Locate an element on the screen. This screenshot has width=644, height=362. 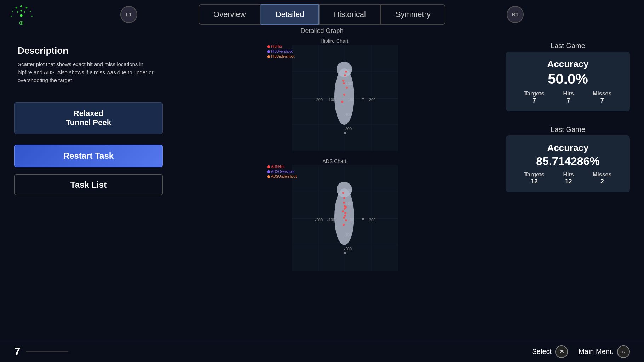
ads-legend-overshoot: ADSOvershoot is located at coordinates (282, 172).